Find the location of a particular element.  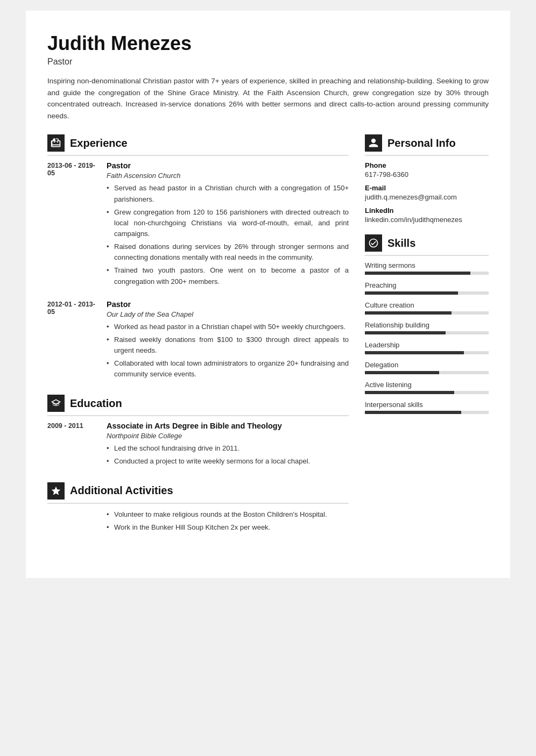

edu-bullets-0: Led the school fundraising drive in 2011… is located at coordinates (228, 455).